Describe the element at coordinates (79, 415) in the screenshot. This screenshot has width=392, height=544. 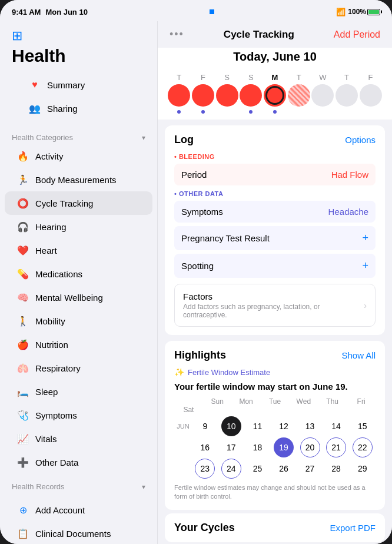
I see `sidebar-item-symptoms: 🩺 Symptoms` at that location.